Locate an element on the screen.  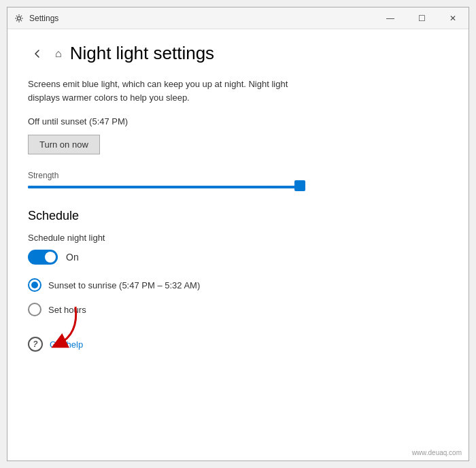
header-row: ⌂ Night light settings is located at coordinates (238, 53).